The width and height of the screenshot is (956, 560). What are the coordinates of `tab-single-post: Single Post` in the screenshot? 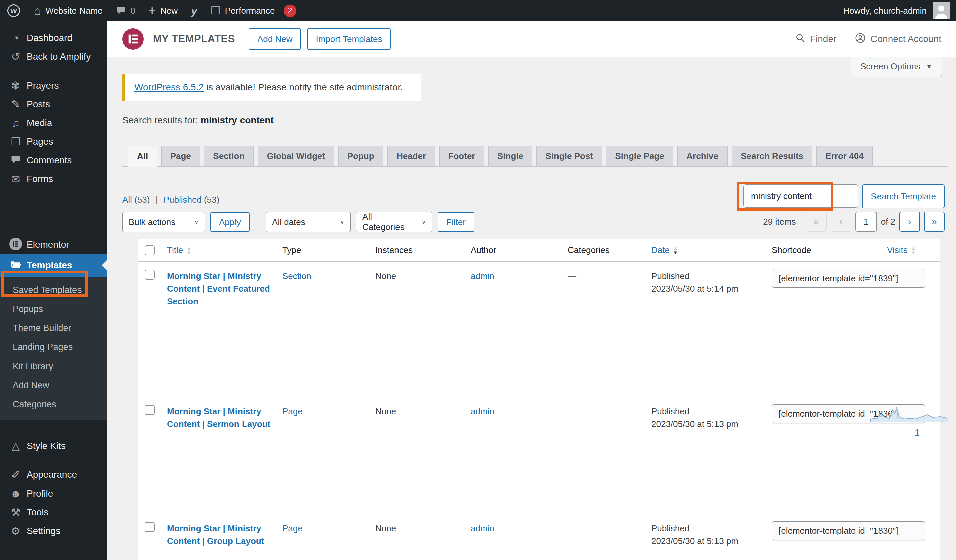 It's located at (569, 156).